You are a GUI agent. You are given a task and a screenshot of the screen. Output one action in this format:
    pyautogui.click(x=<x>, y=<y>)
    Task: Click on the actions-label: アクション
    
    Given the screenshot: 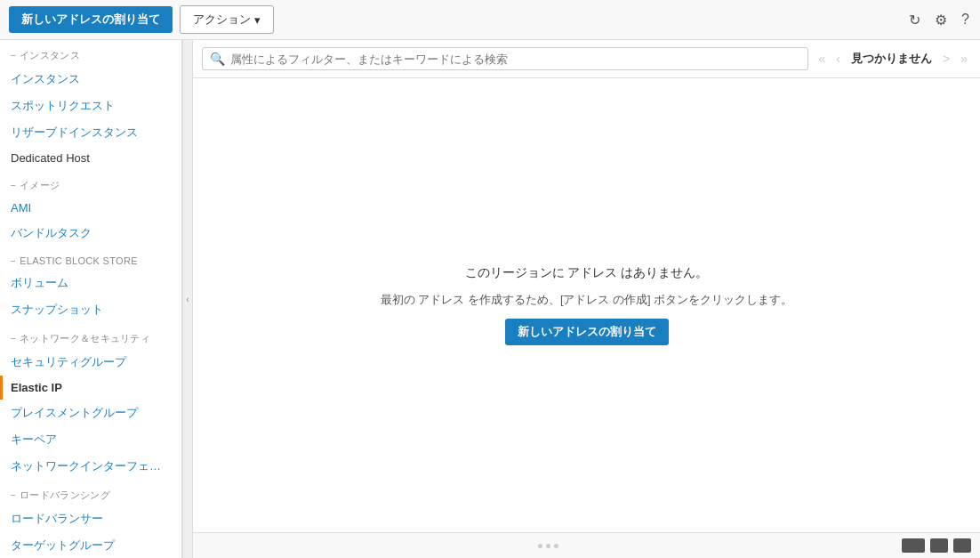 What is the action you would take?
    pyautogui.click(x=222, y=20)
    